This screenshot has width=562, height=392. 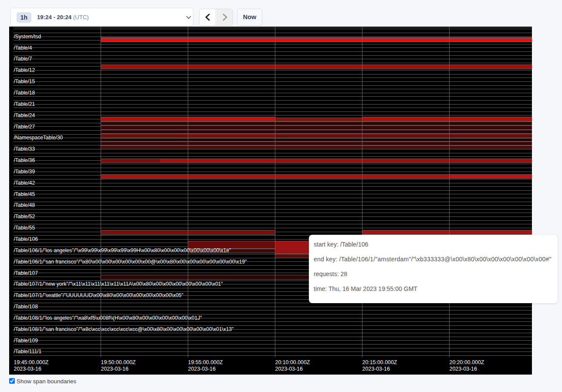 I want to click on svg-text: /Table/111/1, so click(x=28, y=351).